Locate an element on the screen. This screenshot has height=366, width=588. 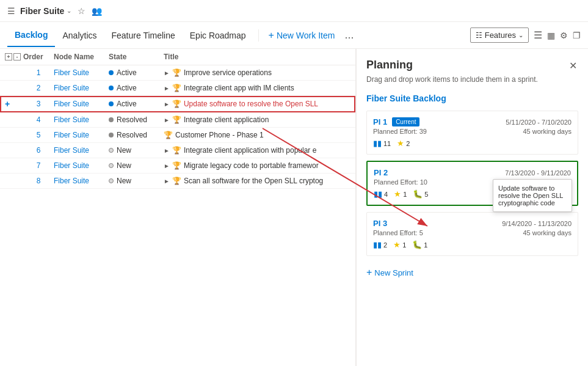
sprint-pi3-bar-count: ▮▮ 2 is located at coordinates (380, 244).